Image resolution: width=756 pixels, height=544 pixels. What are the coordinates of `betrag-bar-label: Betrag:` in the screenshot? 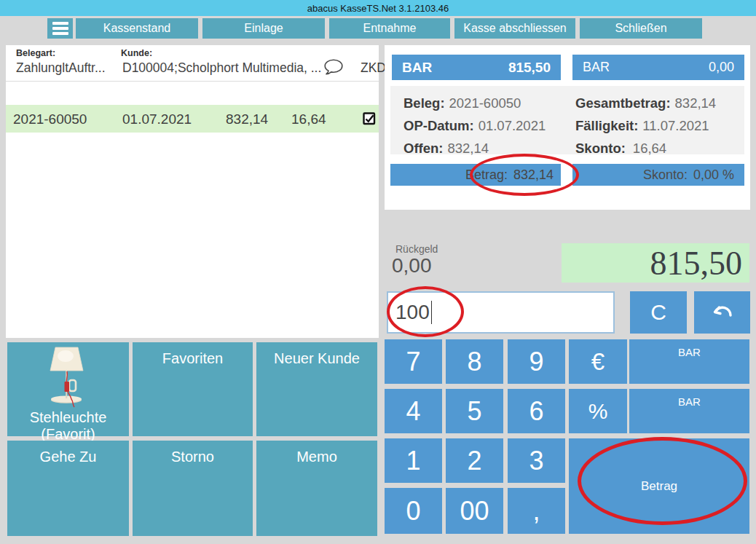 It's located at (487, 175).